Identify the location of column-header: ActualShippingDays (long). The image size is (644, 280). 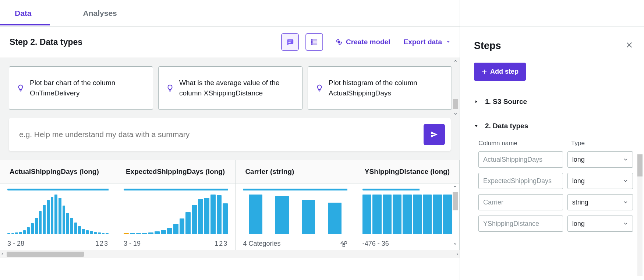
(58, 172).